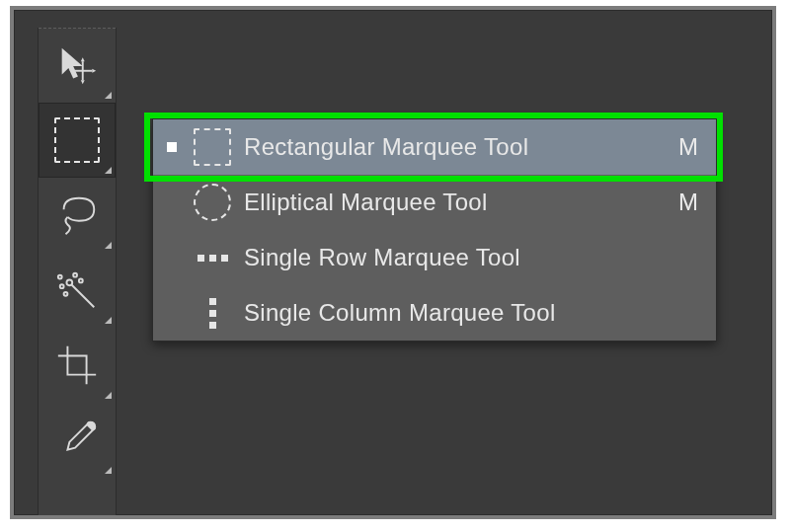  What do you see at coordinates (434, 202) in the screenshot?
I see `menu-item-elliptical-marquee: Elliptical Marquee Tool M` at bounding box center [434, 202].